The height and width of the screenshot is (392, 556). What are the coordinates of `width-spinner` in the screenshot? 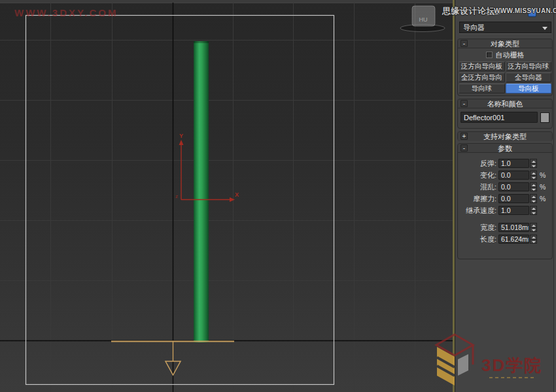 It's located at (534, 227).